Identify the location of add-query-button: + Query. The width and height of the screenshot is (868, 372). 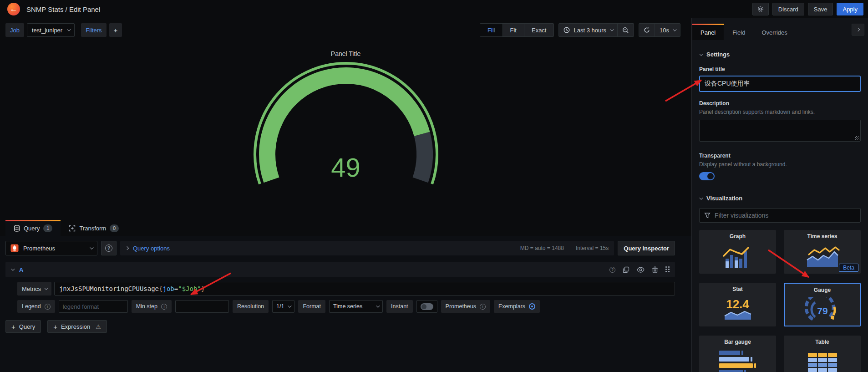
(23, 326).